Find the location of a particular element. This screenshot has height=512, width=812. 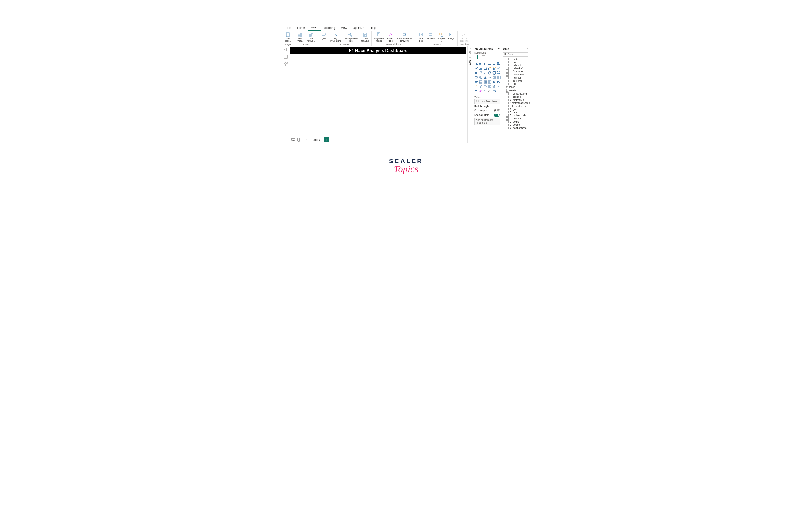

field-fastestLapSpeed: ΣfastestLapSpeed is located at coordinates (516, 103).